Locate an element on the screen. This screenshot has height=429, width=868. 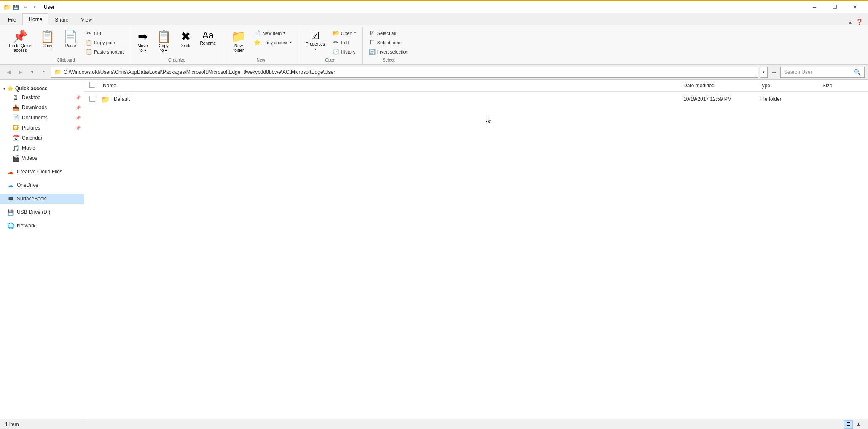
ribbon-group-open: ☑ Properties▾ 📂 Open ▾ ✏ Edit 🕑 is located at coordinates (331, 46).